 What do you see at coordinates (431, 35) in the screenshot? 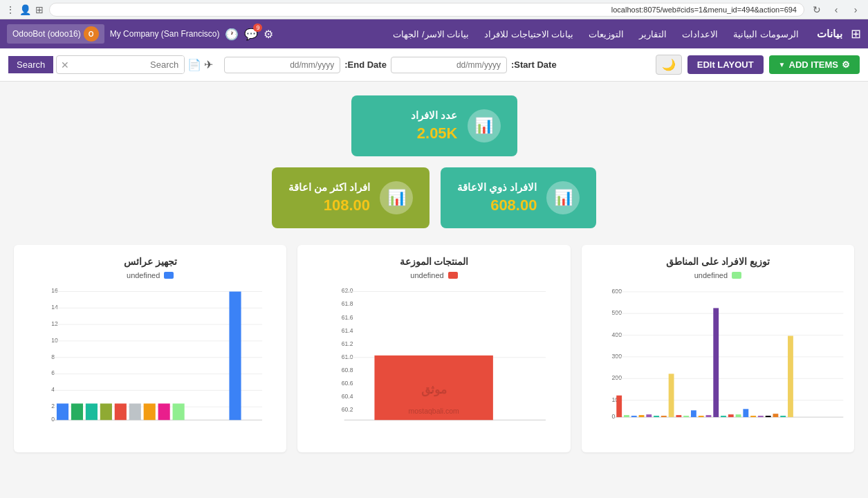
I see `nav-item-families: بيانات الاسر/ الجهات` at bounding box center [431, 35].